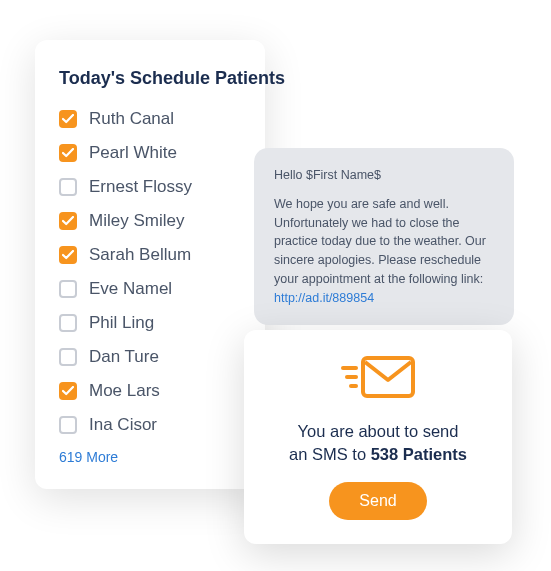  I want to click on patient-row: Miley Smiley, so click(150, 221).